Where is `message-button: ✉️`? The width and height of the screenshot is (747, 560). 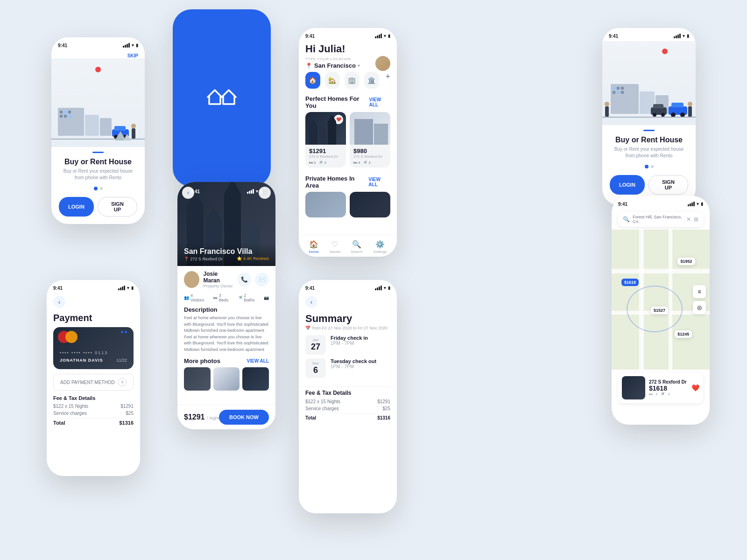 message-button: ✉️ is located at coordinates (262, 280).